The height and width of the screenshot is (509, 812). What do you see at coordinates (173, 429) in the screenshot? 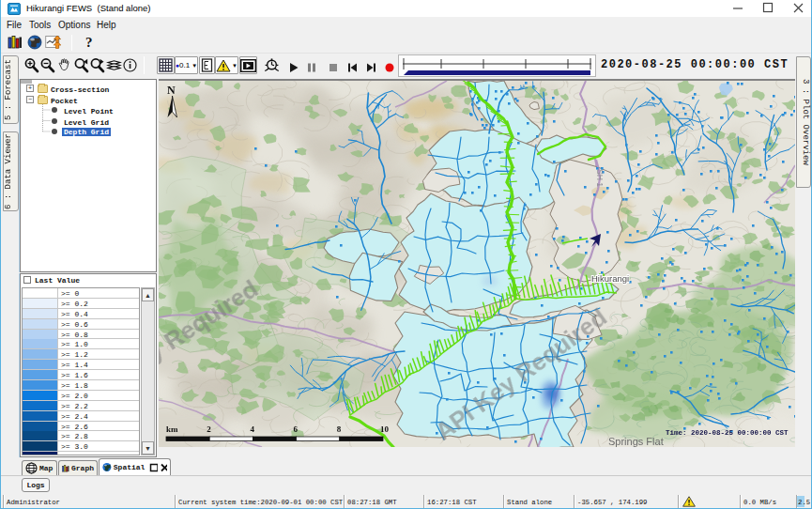
I see `svg-text: km` at bounding box center [173, 429].